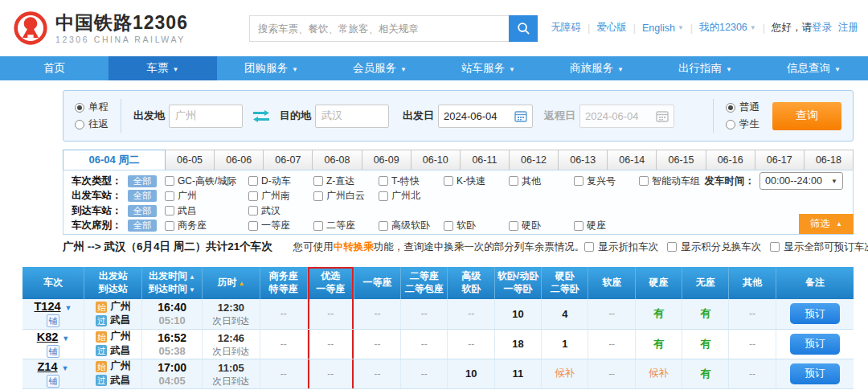 The height and width of the screenshot is (390, 868). Describe the element at coordinates (518, 283) in the screenshot. I see `column-header: 软卧/动卧一等卧` at that location.